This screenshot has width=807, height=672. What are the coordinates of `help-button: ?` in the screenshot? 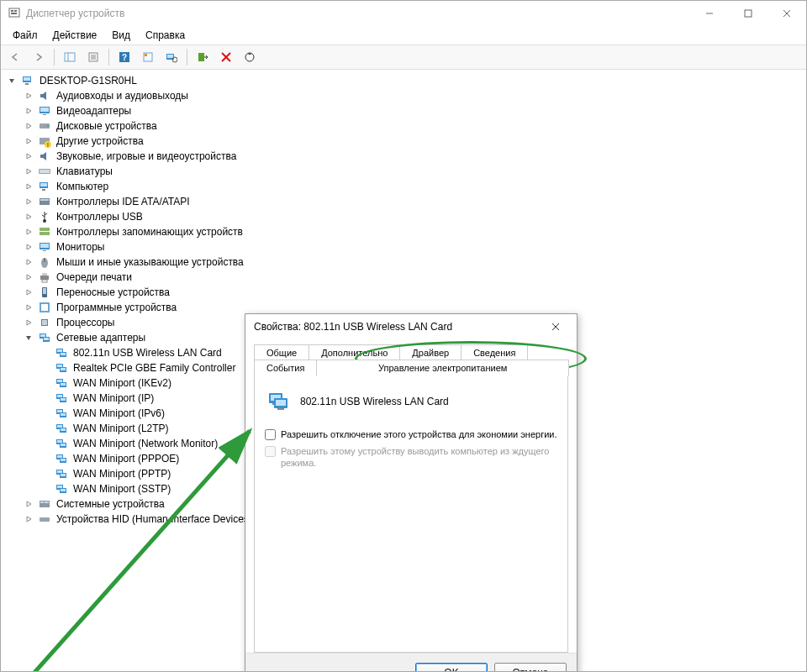 It's located at (124, 57).